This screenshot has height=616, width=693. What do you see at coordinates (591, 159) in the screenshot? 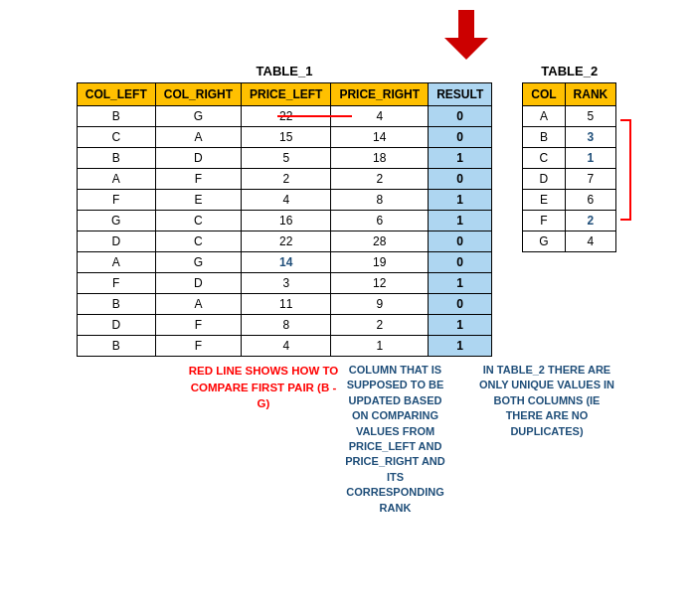
I see `table2-row-rank: 1` at bounding box center [591, 159].